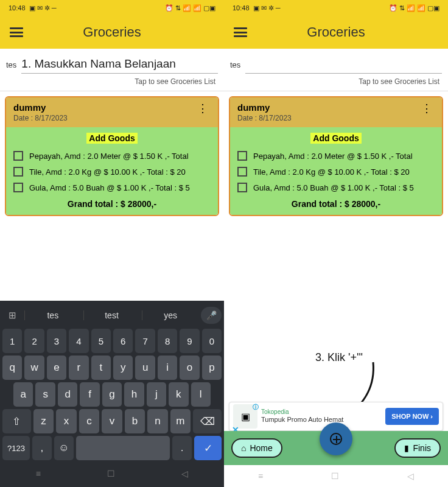 The image size is (448, 487). Describe the element at coordinates (145, 368) in the screenshot. I see `key: u` at that location.